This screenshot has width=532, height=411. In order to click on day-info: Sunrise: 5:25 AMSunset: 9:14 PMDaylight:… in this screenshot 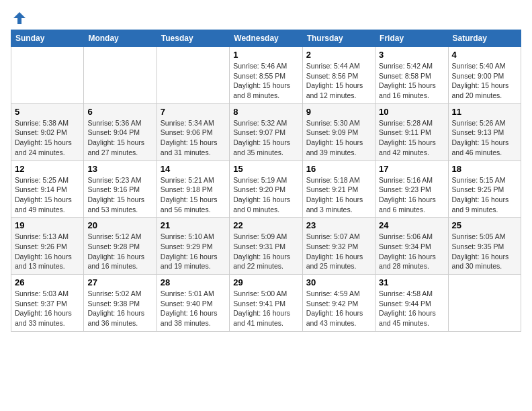, I will do `click(47, 195)`.